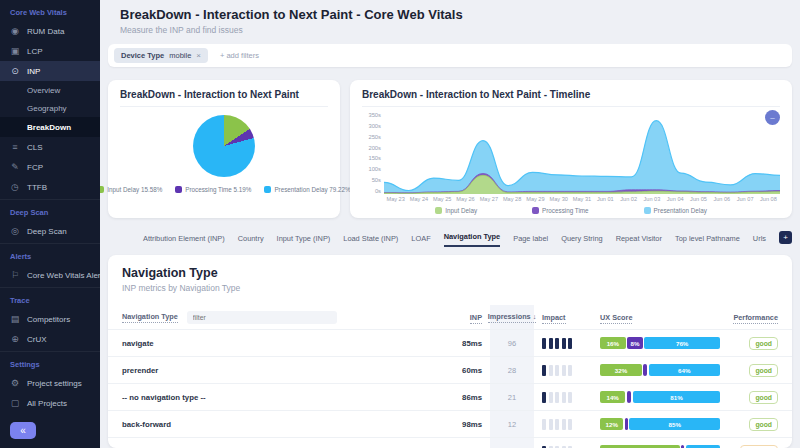  What do you see at coordinates (571, 210) in the screenshot?
I see `timeline-legend: Input DelayProcessing TimePresentation D…` at bounding box center [571, 210].